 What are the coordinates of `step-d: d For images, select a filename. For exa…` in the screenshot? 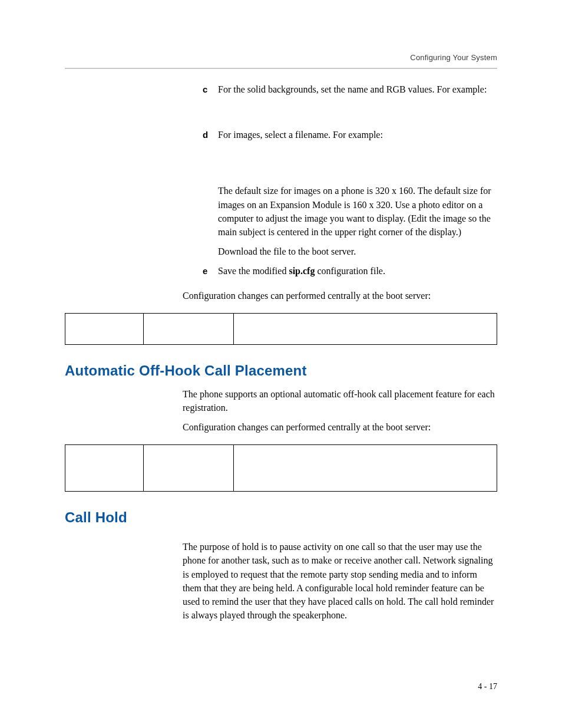 It's located at (281, 134).